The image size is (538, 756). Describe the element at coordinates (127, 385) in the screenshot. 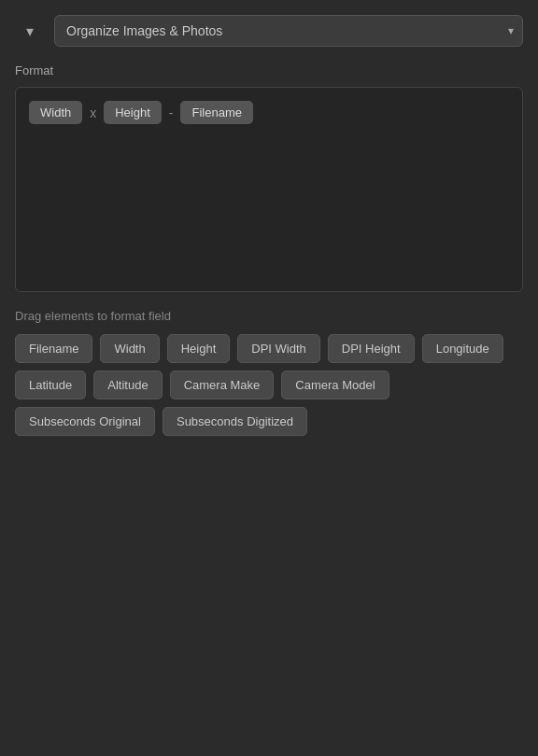

I see `chip-altitude: Altitude` at that location.